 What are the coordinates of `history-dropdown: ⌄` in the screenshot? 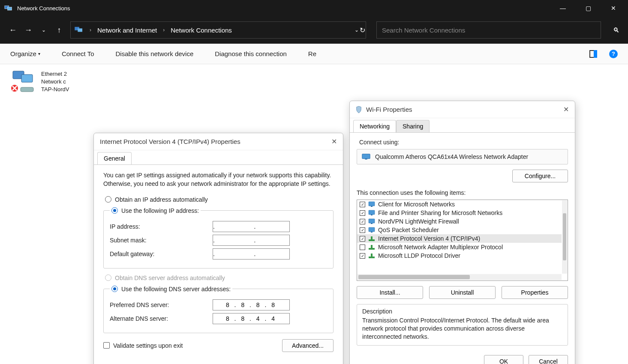 It's located at (44, 30).